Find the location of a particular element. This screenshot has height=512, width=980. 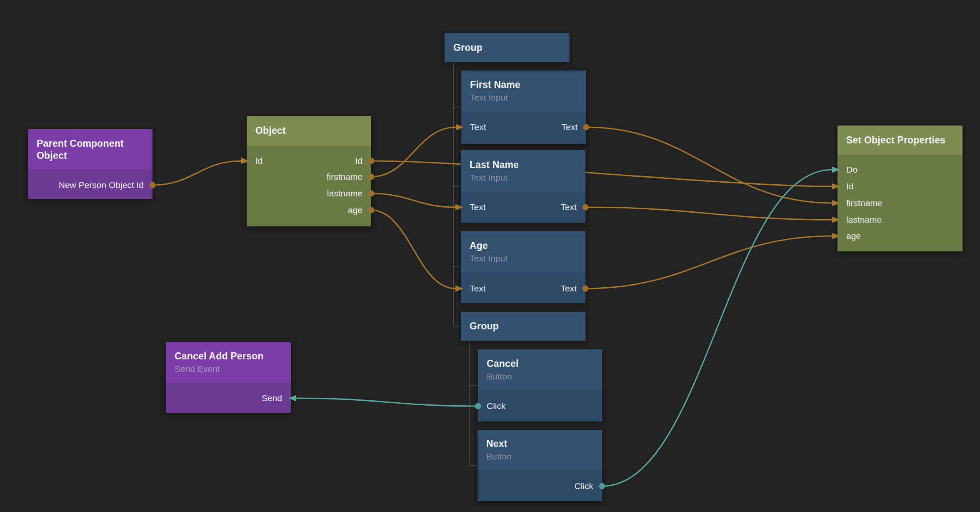

set-object-properties-port-age-input: age is located at coordinates (853, 236).